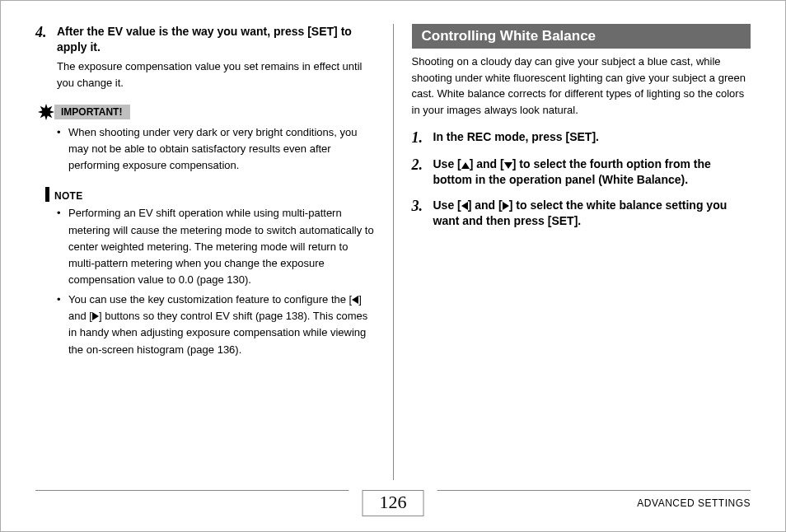 This screenshot has width=786, height=532. What do you see at coordinates (419, 206) in the screenshot?
I see `step-number: 3.` at bounding box center [419, 206].